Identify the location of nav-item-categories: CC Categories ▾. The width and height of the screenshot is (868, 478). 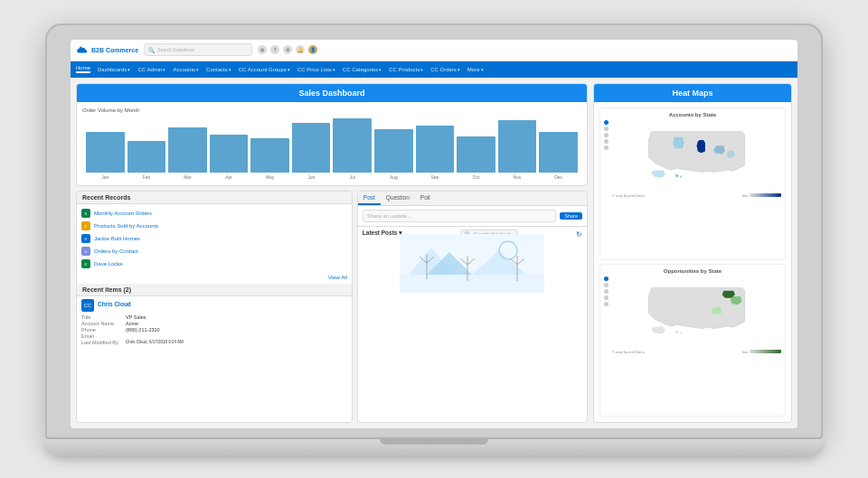
(362, 70).